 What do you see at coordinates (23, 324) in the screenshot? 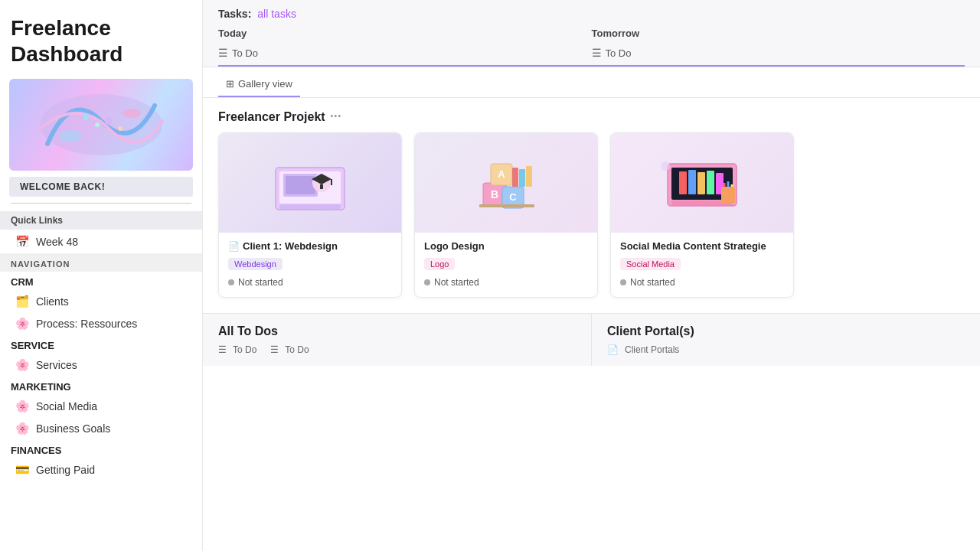
I see `process-icon: 🌸` at bounding box center [23, 324].